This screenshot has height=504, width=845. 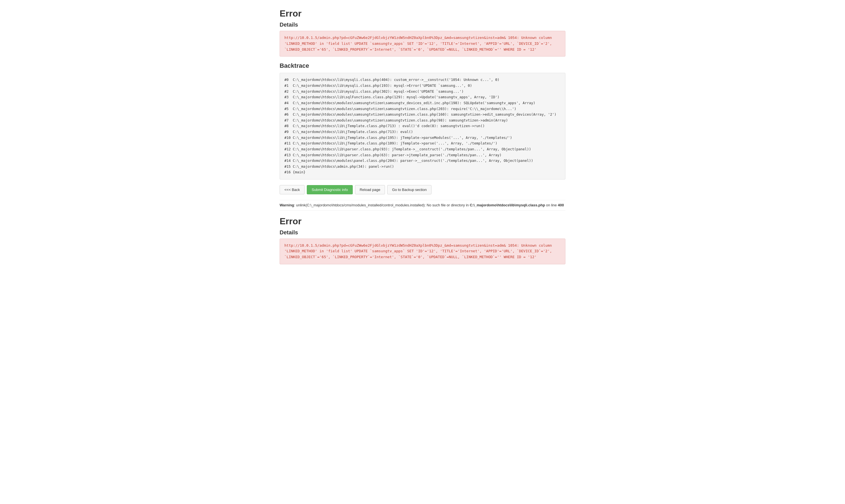 I want to click on error-title-2: Error, so click(x=423, y=221).